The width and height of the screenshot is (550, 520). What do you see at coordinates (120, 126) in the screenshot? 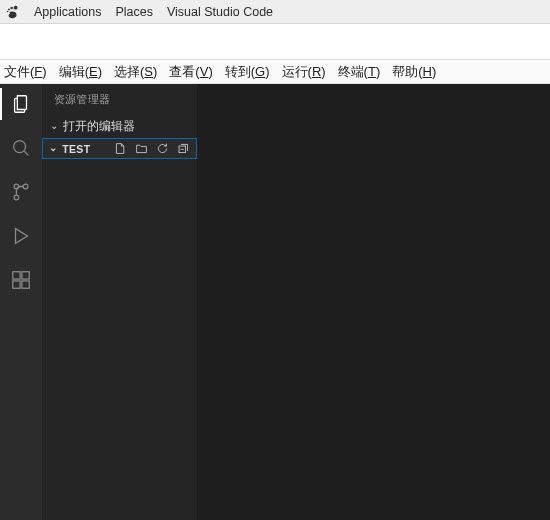
I see `open-editors-section: ⌄ 打开的编辑器` at bounding box center [120, 126].